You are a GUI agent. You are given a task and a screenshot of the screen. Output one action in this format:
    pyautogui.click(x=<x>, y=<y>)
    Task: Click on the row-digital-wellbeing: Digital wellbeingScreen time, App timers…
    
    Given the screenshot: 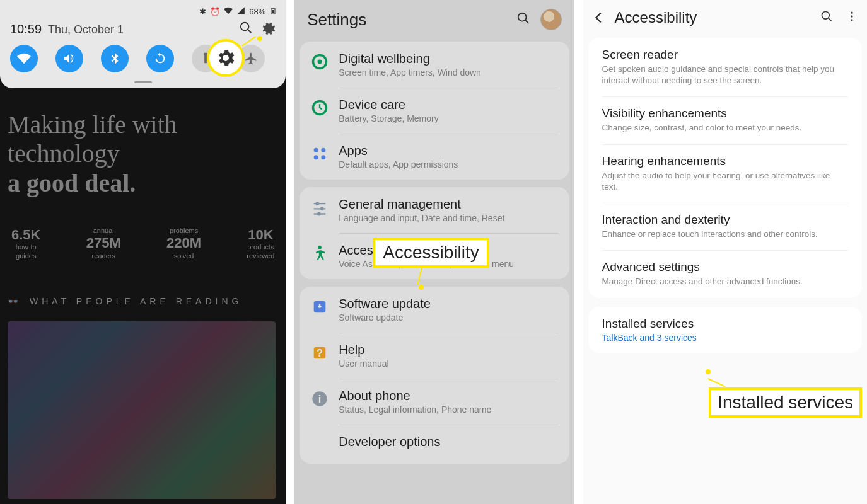 What is the action you would take?
    pyautogui.click(x=434, y=64)
    